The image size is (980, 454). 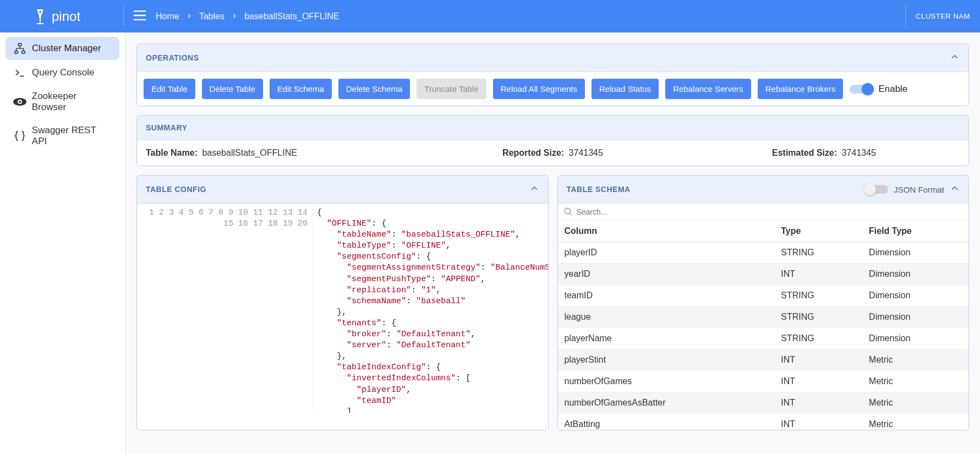 What do you see at coordinates (955, 58) in the screenshot?
I see `collapse-operations-button` at bounding box center [955, 58].